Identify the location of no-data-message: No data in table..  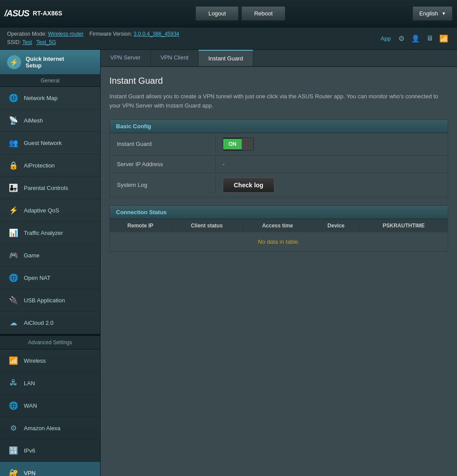
(279, 242).